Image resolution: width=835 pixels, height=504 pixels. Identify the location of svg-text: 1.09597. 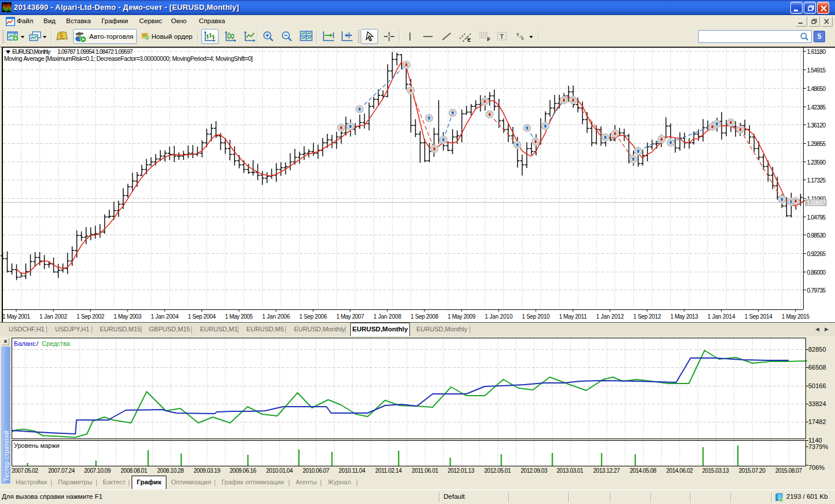
(816, 203).